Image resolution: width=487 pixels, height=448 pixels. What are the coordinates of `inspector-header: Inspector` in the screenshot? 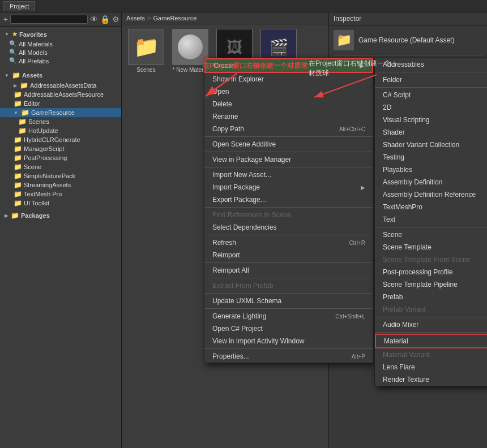 It's located at (408, 19).